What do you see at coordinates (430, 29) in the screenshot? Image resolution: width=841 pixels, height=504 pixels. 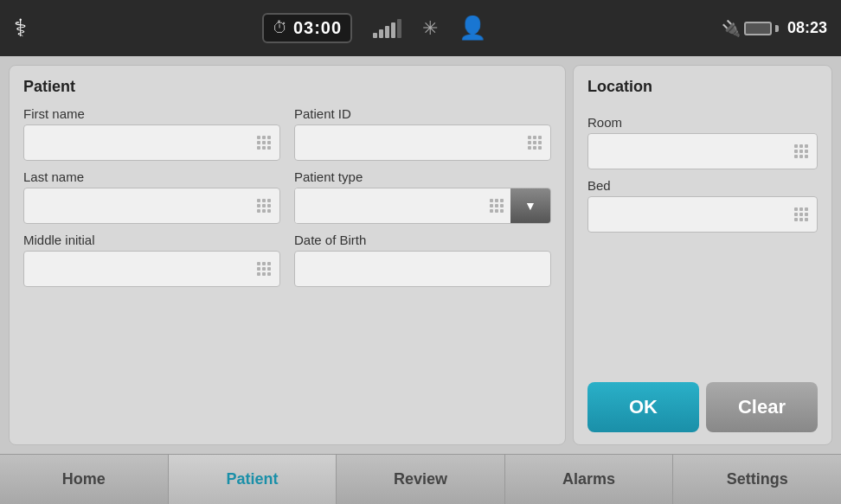 I see `spinner-icon: ✳` at bounding box center [430, 29].